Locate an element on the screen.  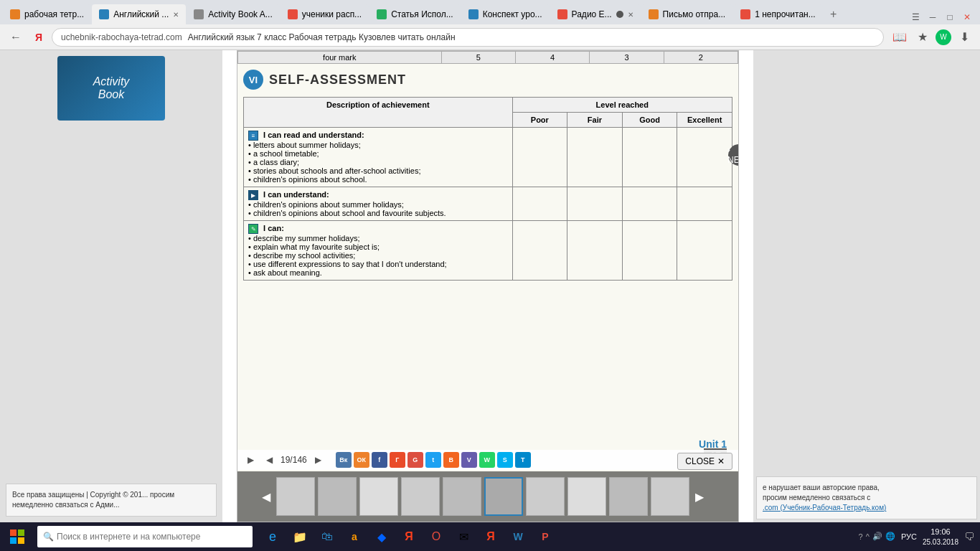
social-icons: Вк ОК f Г G t B V W S T is located at coordinates (433, 460).